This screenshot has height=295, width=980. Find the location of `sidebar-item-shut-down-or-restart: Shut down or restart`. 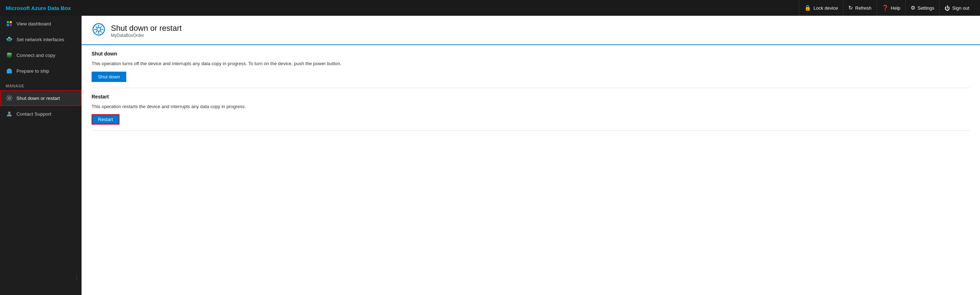

sidebar-item-shut-down-or-restart: Shut down or restart is located at coordinates (41, 98).